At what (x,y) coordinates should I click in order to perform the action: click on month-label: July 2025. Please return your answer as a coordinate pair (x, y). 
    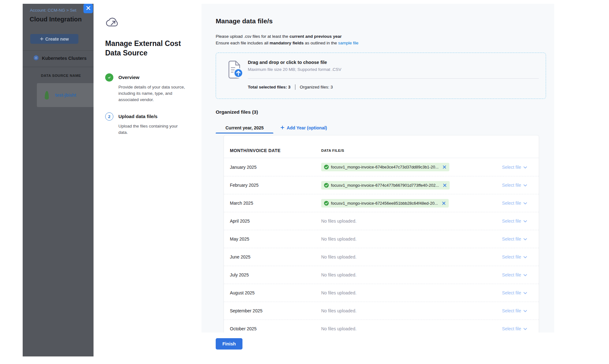
    Looking at the image, I should click on (276, 275).